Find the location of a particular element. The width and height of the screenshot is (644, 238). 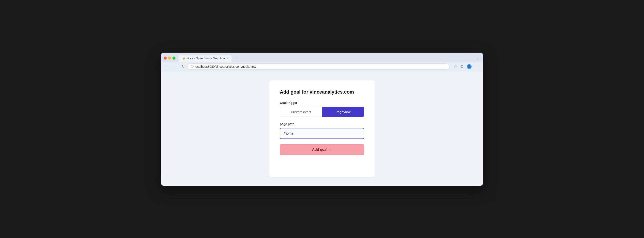

forward-button: → is located at coordinates (176, 67).